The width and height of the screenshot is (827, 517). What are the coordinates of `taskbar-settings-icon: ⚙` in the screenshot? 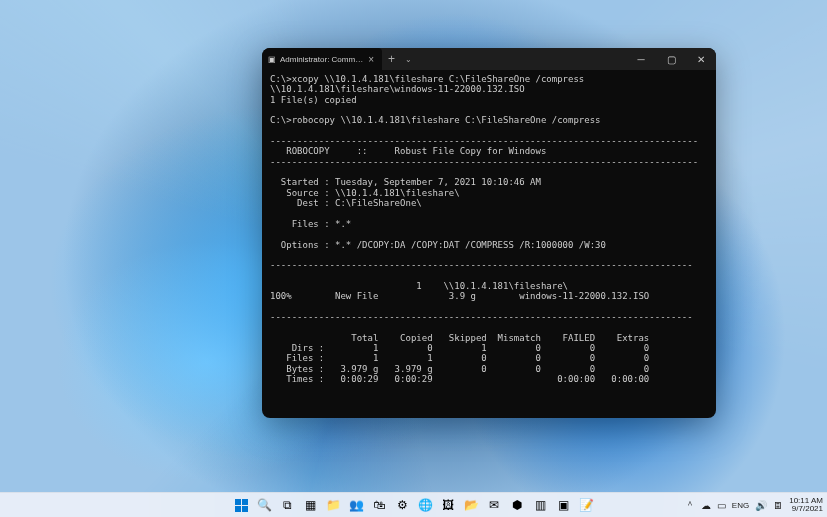 It's located at (402, 506).